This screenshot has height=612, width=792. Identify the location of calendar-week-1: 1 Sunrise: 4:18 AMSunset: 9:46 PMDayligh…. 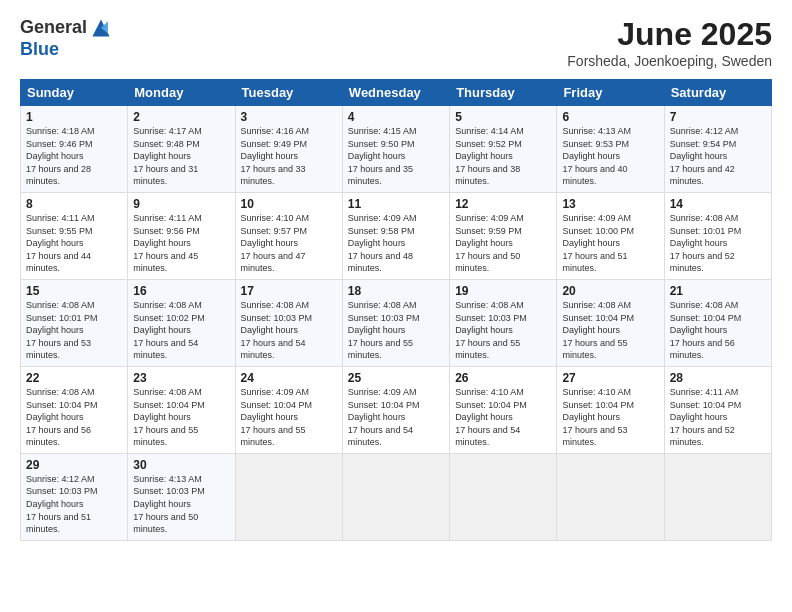
(396, 150).